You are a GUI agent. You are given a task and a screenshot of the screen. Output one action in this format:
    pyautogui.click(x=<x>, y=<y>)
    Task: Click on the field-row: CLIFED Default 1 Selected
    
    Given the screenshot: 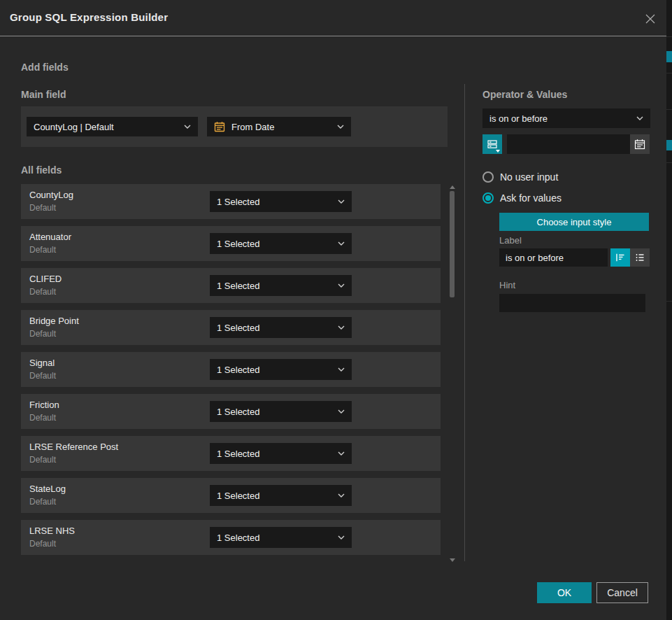 What is the action you would take?
    pyautogui.click(x=231, y=286)
    